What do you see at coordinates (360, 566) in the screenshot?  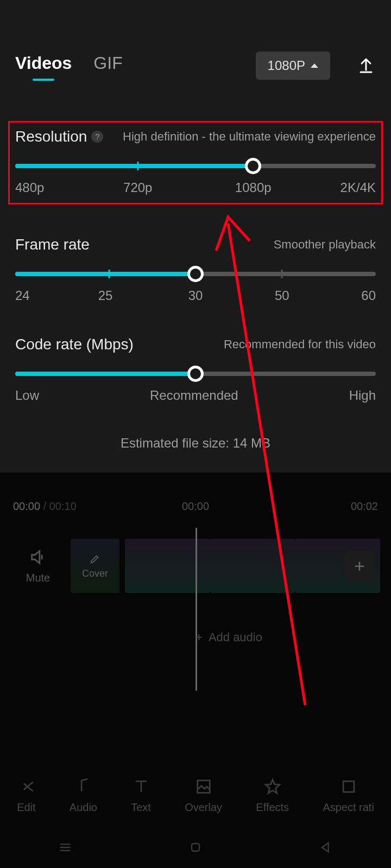 I see `add-clip-button: +` at bounding box center [360, 566].